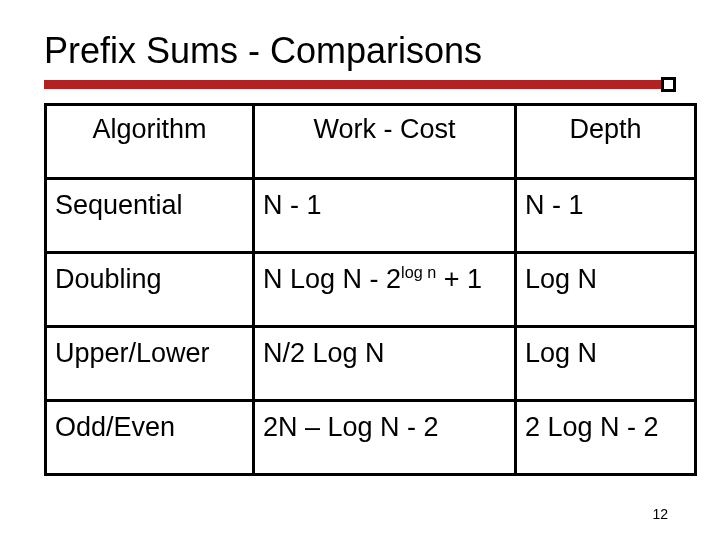  Describe the element at coordinates (150, 290) in the screenshot. I see `cell-algorithm: Doubling` at that location.